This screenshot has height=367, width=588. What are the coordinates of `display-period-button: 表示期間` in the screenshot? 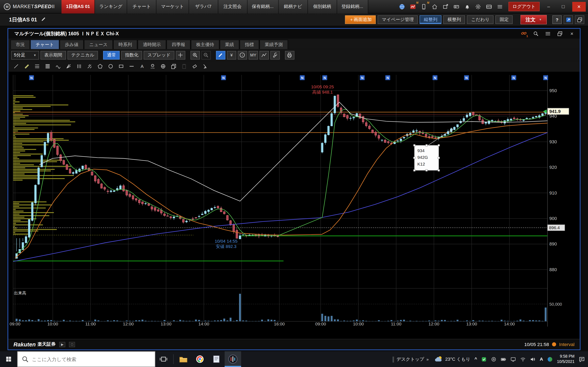 It's located at (53, 55).